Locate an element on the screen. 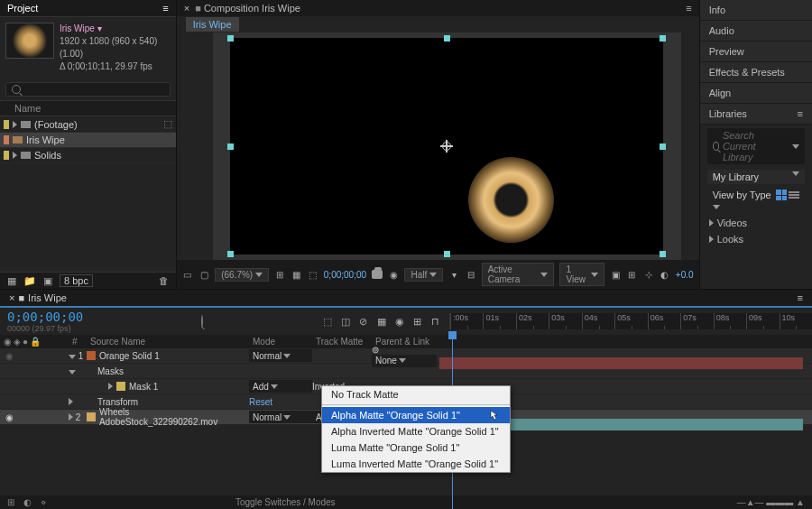 Image resolution: width=812 pixels, height=509 pixels. panel-effects-presets: Effects & Presets is located at coordinates (756, 72).